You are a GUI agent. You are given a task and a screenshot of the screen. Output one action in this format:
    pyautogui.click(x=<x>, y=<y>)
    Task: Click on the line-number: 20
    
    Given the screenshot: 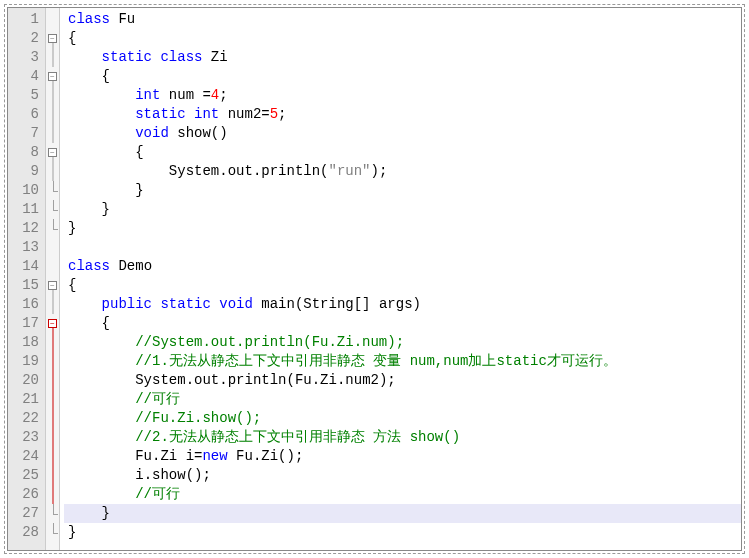 What is the action you would take?
    pyautogui.click(x=26, y=380)
    